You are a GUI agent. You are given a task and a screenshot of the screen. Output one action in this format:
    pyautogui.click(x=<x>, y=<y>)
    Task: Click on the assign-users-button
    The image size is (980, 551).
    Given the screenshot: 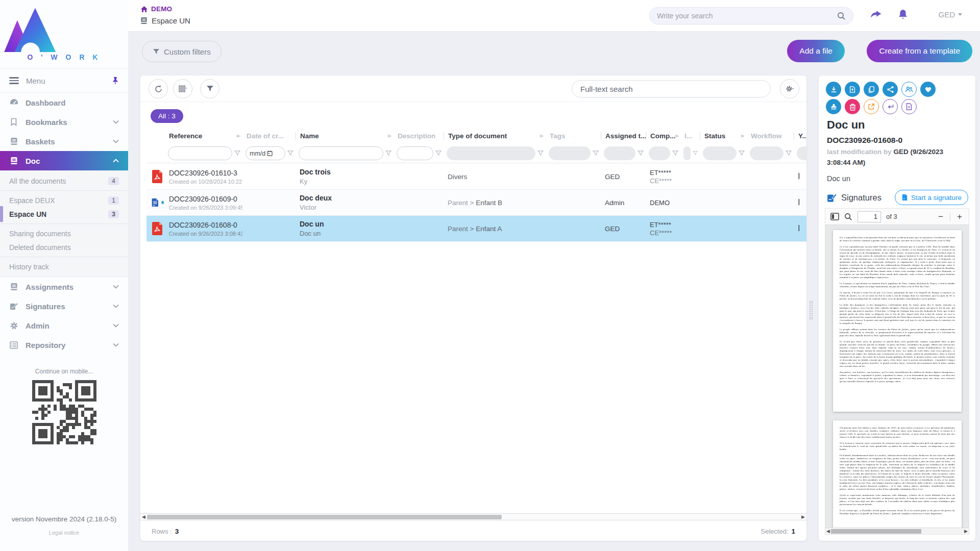 What is the action you would take?
    pyautogui.click(x=909, y=89)
    